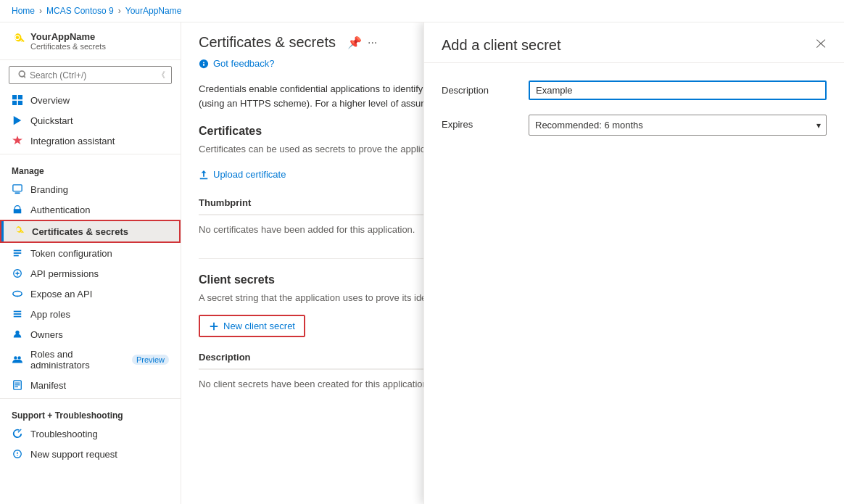 The width and height of the screenshot is (844, 504). I want to click on expires-select: Recommended: 6 months 3 months 12 months…, so click(677, 125).